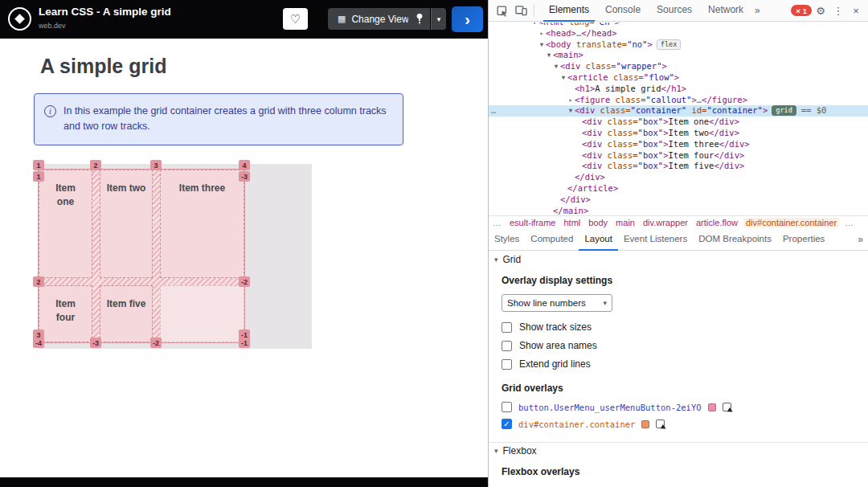 The height and width of the screenshot is (487, 868). Describe the element at coordinates (678, 145) in the screenshot. I see `tree-node: <div class="box">Item three</div>` at that location.